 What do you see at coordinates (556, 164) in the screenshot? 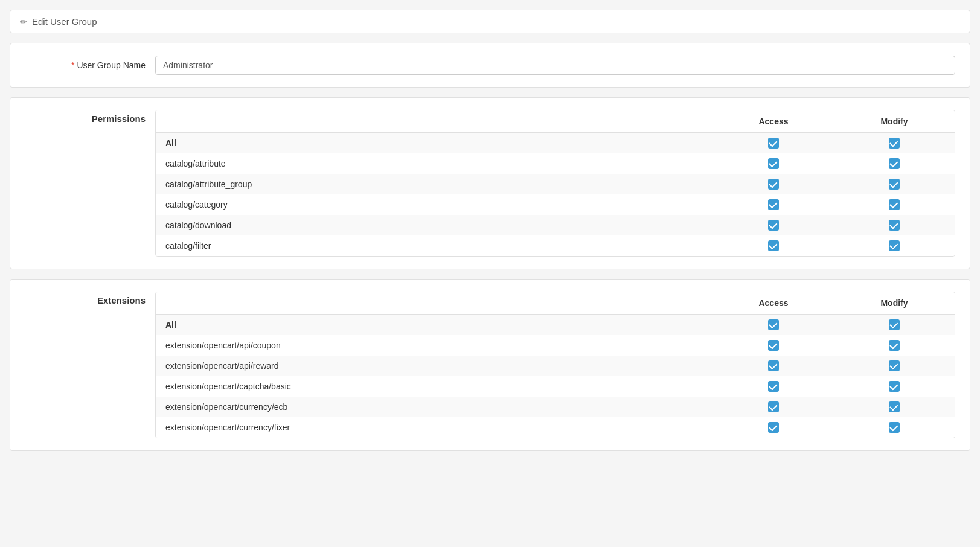
I see `table-row: catalog/attribute` at bounding box center [556, 164].